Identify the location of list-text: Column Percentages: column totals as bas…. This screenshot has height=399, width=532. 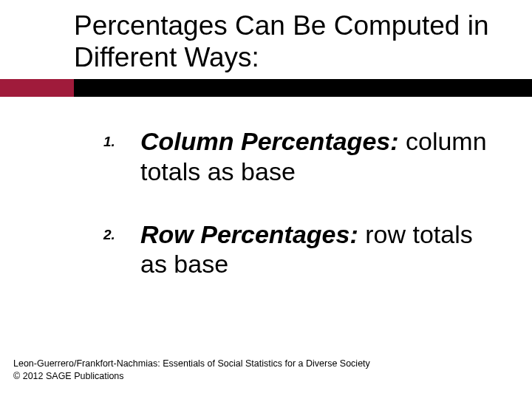
(314, 157).